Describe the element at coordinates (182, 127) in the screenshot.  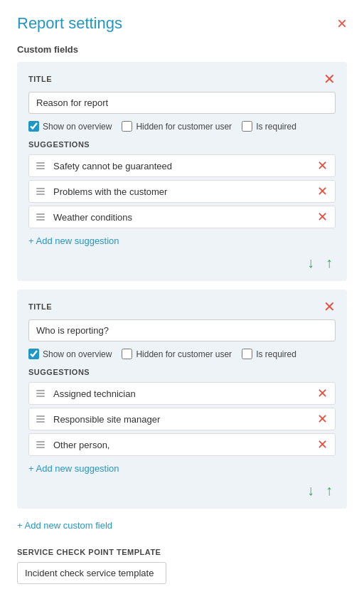
I see `checkboxes-row-1: Show on overview Hidden for customer use…` at that location.